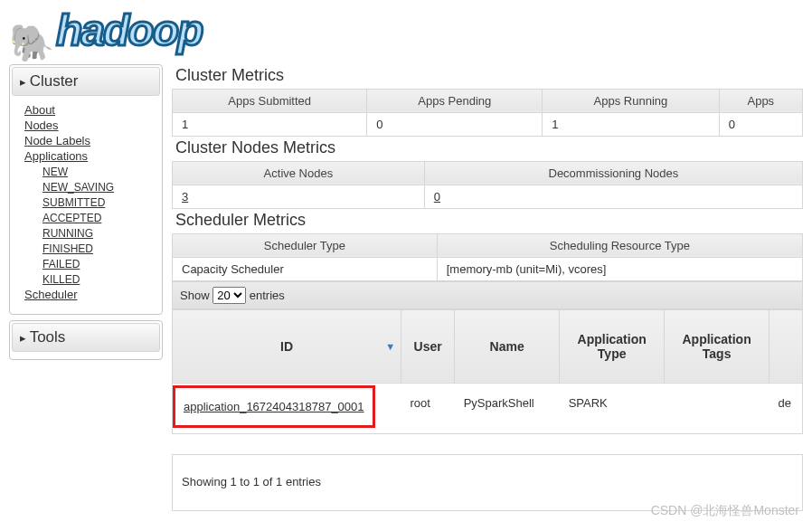  Describe the element at coordinates (717, 346) in the screenshot. I see `col-app-tags: Application Tags` at that location.